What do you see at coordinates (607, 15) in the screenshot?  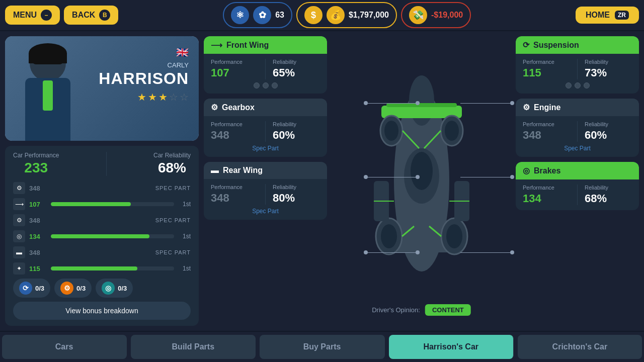 I see `home-button: HOME ZR` at bounding box center [607, 15].